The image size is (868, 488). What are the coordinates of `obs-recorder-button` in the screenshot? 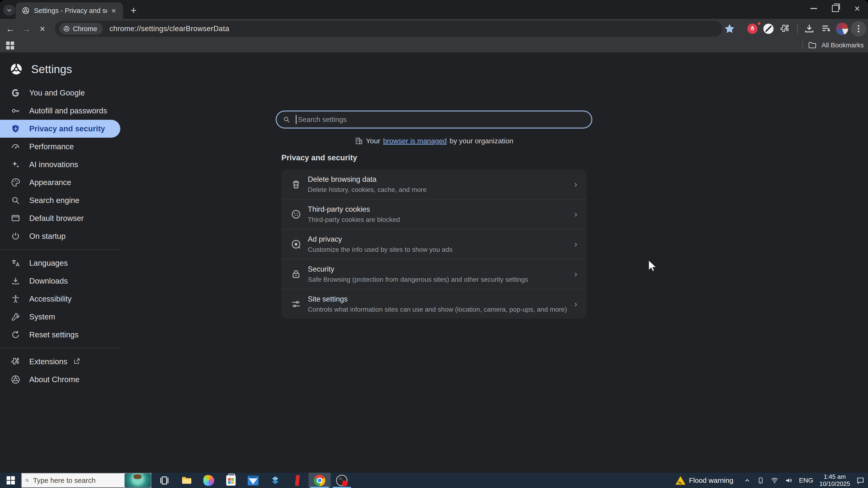 It's located at (342, 480).